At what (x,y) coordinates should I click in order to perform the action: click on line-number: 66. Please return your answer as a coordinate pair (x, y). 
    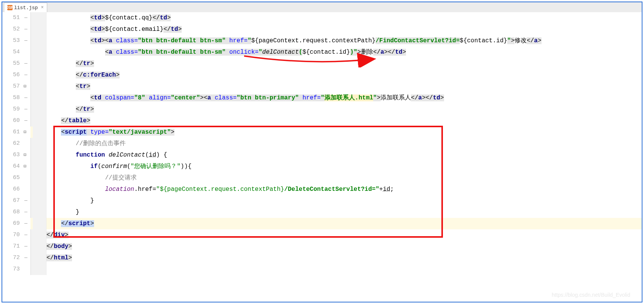
    Looking at the image, I should click on (13, 189).